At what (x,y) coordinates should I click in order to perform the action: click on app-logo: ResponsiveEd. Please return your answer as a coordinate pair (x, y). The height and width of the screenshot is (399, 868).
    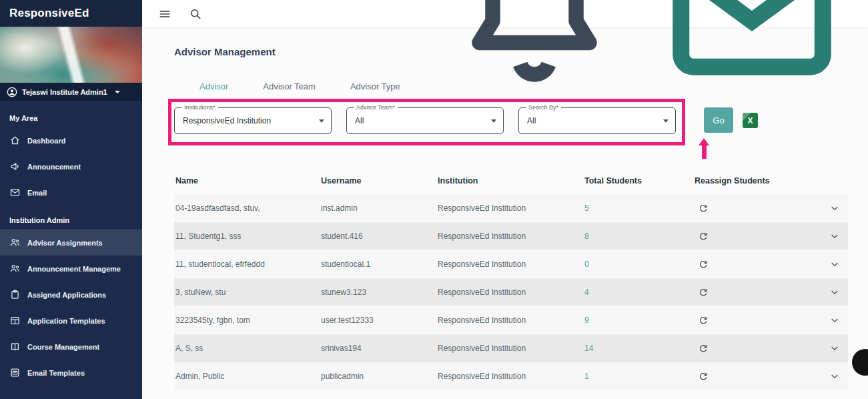
    Looking at the image, I should click on (71, 13).